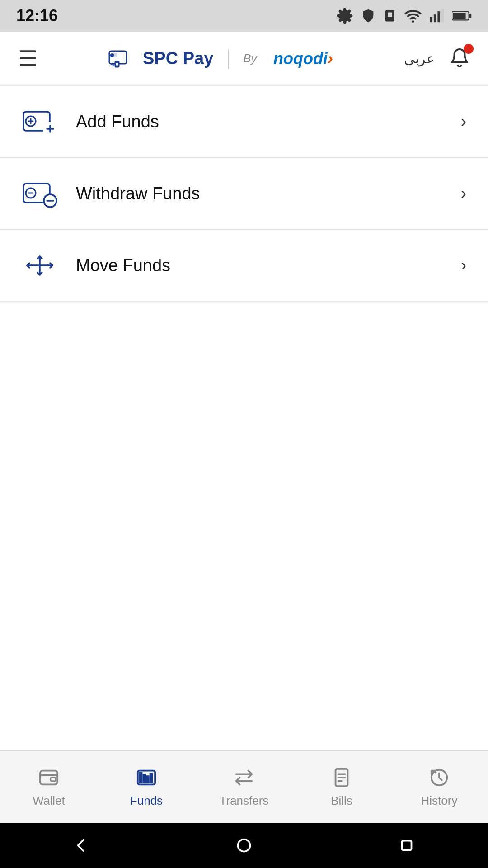 This screenshot has height=868, width=488. What do you see at coordinates (250, 59) in the screenshot?
I see `by-label: By` at bounding box center [250, 59].